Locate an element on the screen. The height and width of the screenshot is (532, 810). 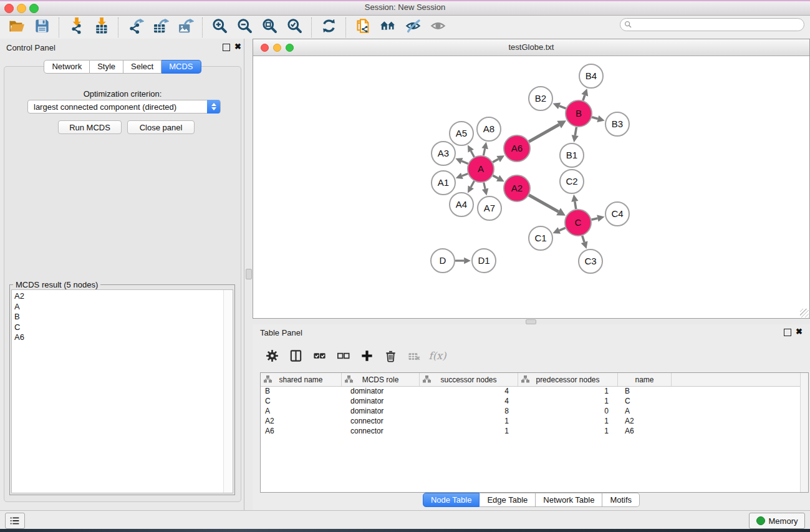
table-scrollbar is located at coordinates (804, 433).